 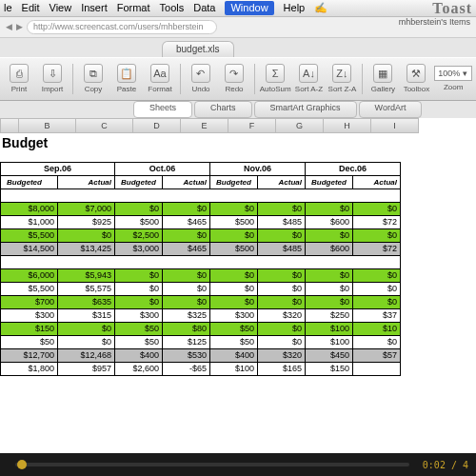 What do you see at coordinates (308, 79) in the screenshot?
I see `sort-a-z-button: A↓Sort A-Z` at bounding box center [308, 79].